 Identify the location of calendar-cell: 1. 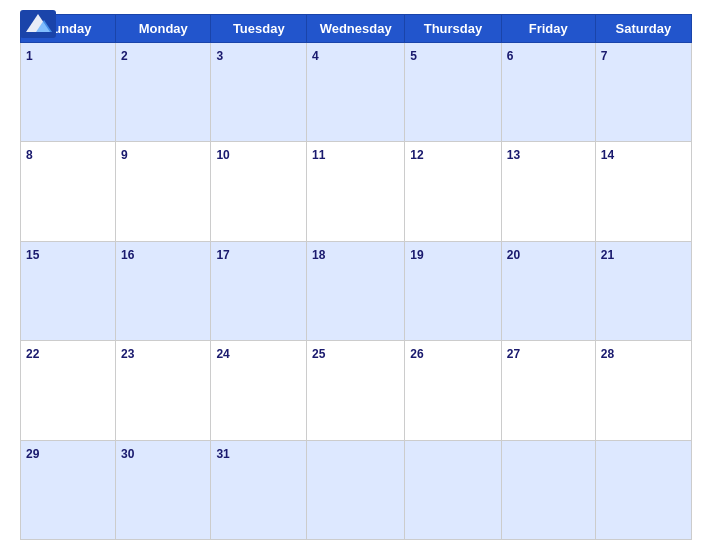
(68, 92).